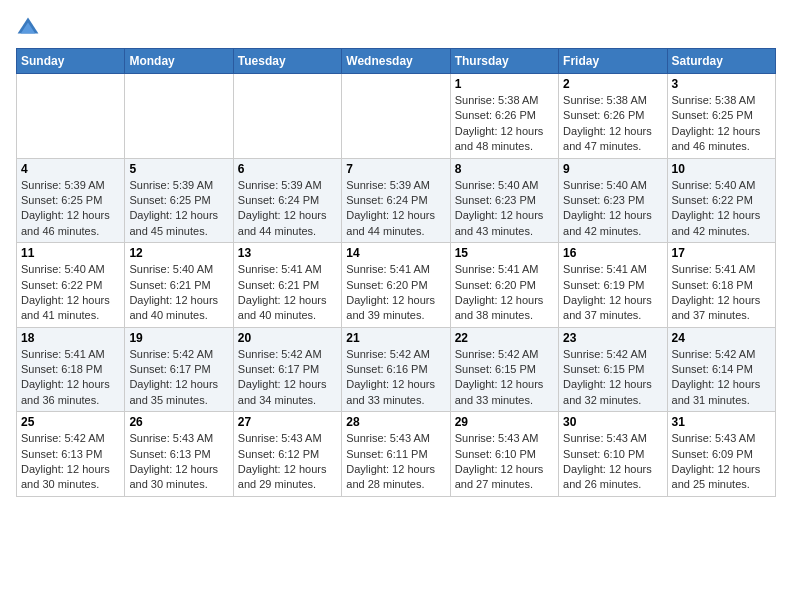 The width and height of the screenshot is (792, 612). What do you see at coordinates (612, 253) in the screenshot?
I see `day-number: 16` at bounding box center [612, 253].